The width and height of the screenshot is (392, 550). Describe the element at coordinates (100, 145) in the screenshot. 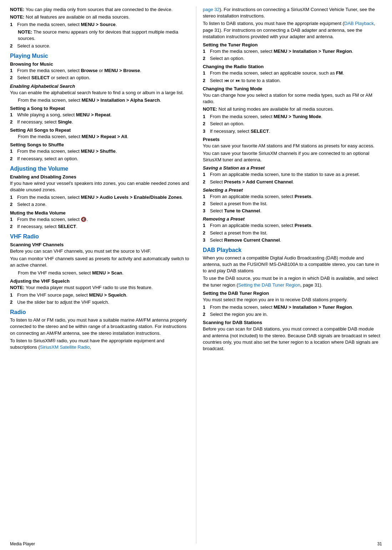

I see `subsection-shuffle: Setting Songs to Shuffle` at that location.